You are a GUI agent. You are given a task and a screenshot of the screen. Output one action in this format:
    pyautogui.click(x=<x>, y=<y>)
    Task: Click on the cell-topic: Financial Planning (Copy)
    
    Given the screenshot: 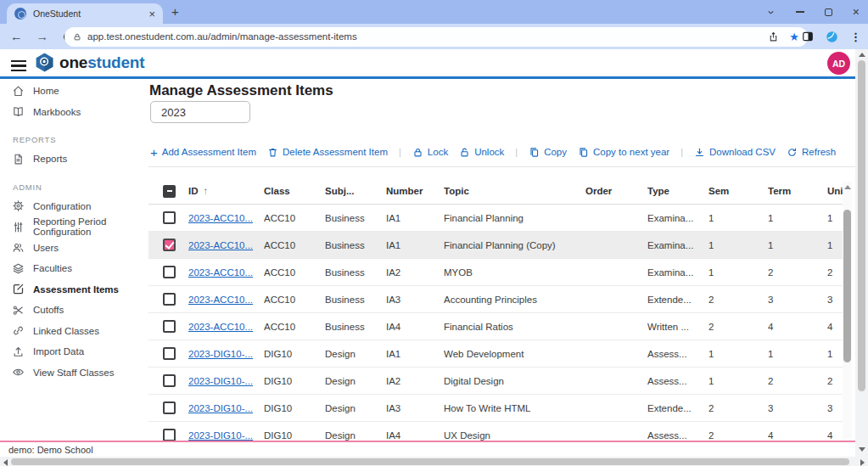 What is the action you would take?
    pyautogui.click(x=514, y=245)
    